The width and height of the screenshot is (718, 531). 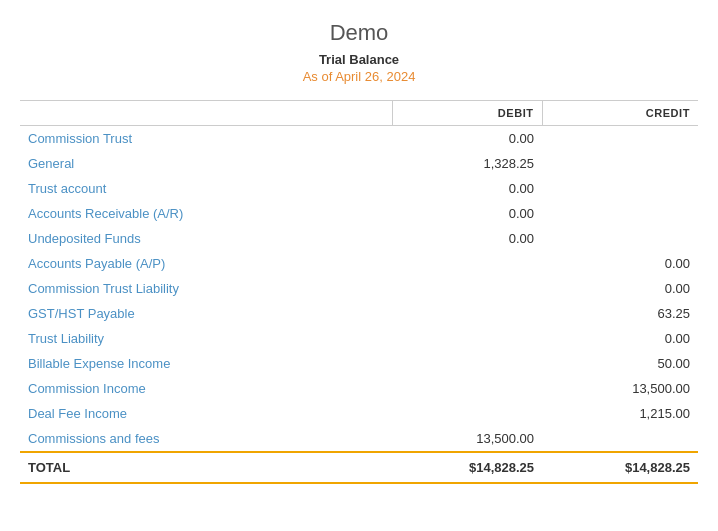 What do you see at coordinates (359, 52) in the screenshot?
I see `report-header: Demo Trial Balance As of April 26, 2024` at bounding box center [359, 52].